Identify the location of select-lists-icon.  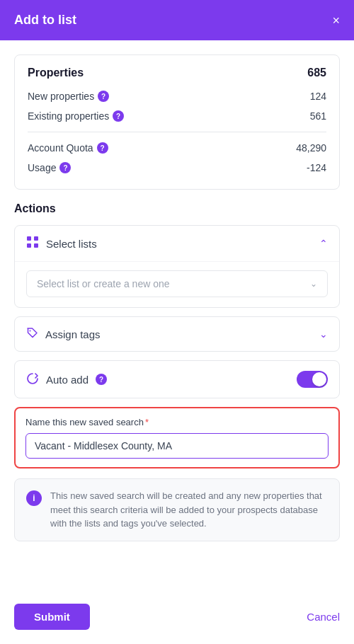
(33, 243).